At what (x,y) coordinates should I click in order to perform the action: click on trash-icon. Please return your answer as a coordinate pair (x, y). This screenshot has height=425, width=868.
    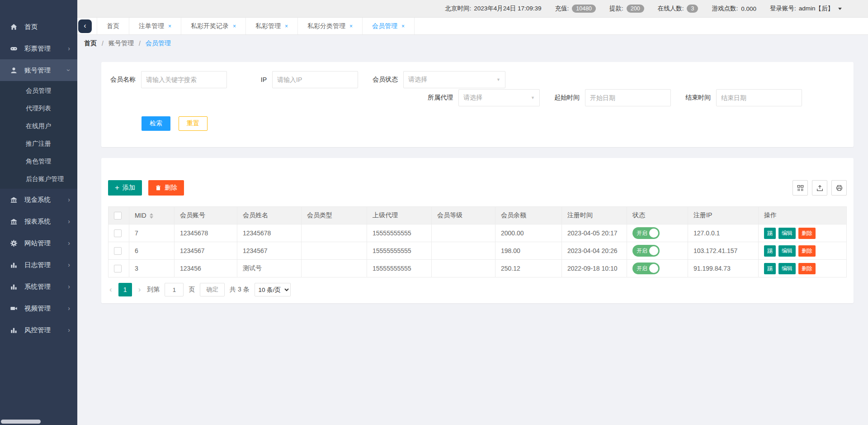
    Looking at the image, I should click on (158, 188).